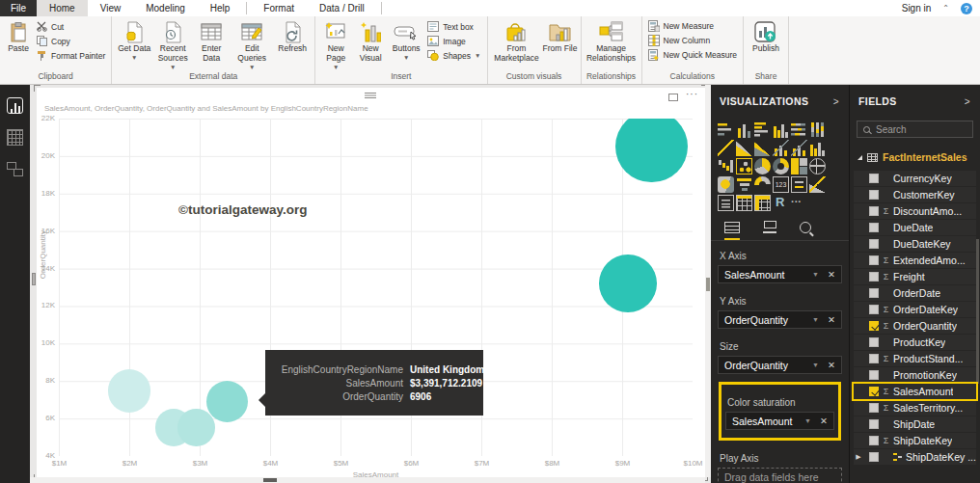  Describe the element at coordinates (725, 202) in the screenshot. I see `slicer-icon` at that location.